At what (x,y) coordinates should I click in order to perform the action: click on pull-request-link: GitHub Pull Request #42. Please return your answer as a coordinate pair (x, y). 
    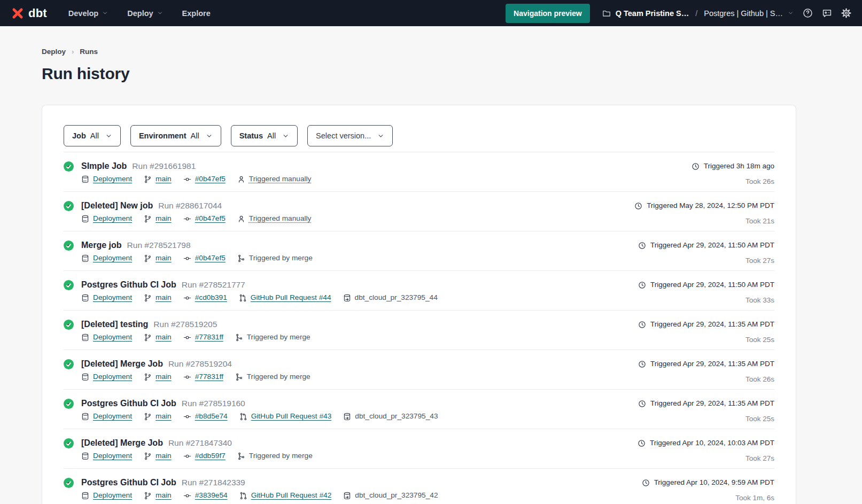
    Looking at the image, I should click on (292, 495).